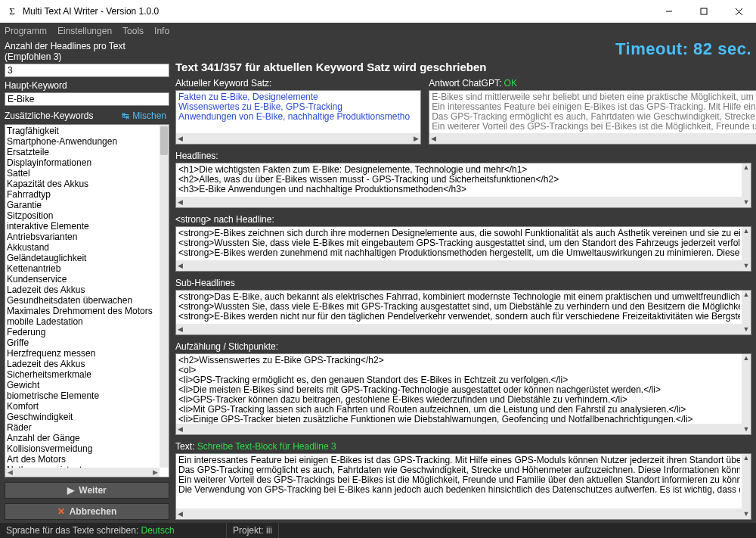 The height and width of the screenshot is (538, 756). Describe the element at coordinates (82, 343) in the screenshot. I see `list-item: Griffe` at that location.